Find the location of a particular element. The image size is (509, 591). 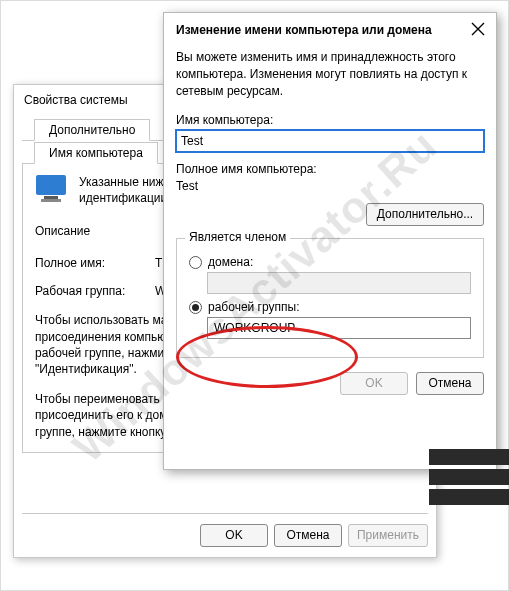

full-computer-name-label: Полное имя компьютера: is located at coordinates (330, 169).